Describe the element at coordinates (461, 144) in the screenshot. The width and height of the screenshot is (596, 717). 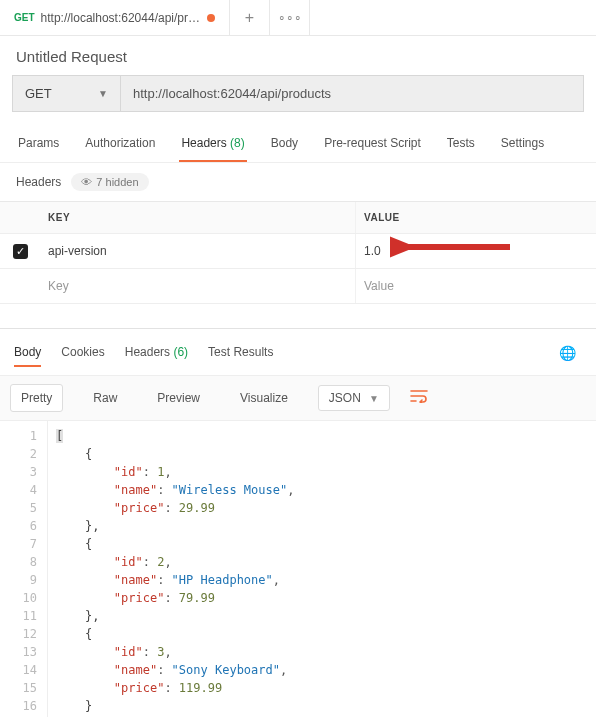
I see `tab-tests: Tests` at that location.